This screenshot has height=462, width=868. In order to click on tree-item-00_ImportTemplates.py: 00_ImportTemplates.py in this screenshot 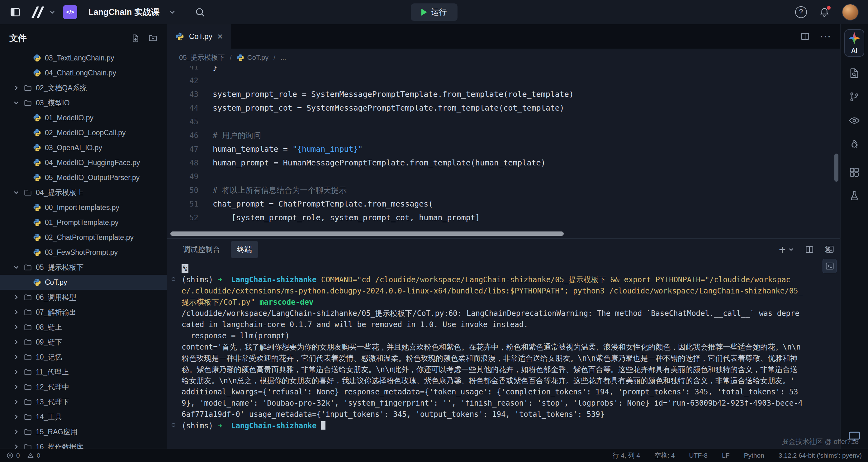, I will do `click(84, 208)`.